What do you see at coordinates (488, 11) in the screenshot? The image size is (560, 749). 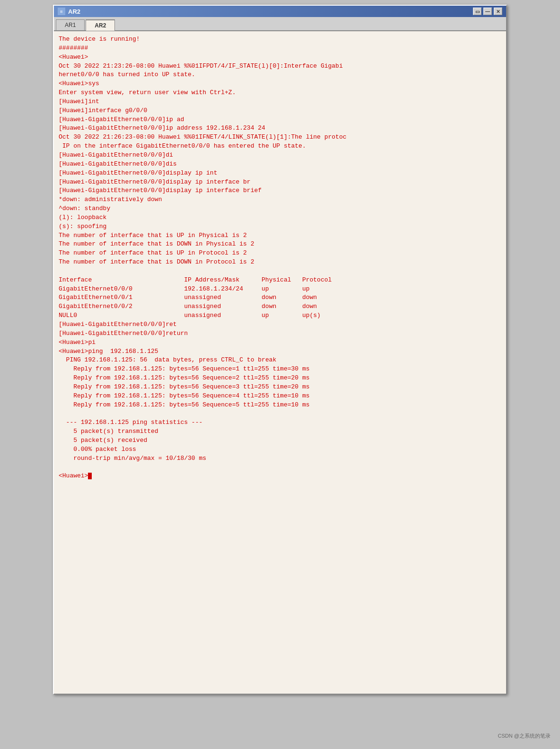 I see `title-bar-controls: ▭ — ✕` at bounding box center [488, 11].